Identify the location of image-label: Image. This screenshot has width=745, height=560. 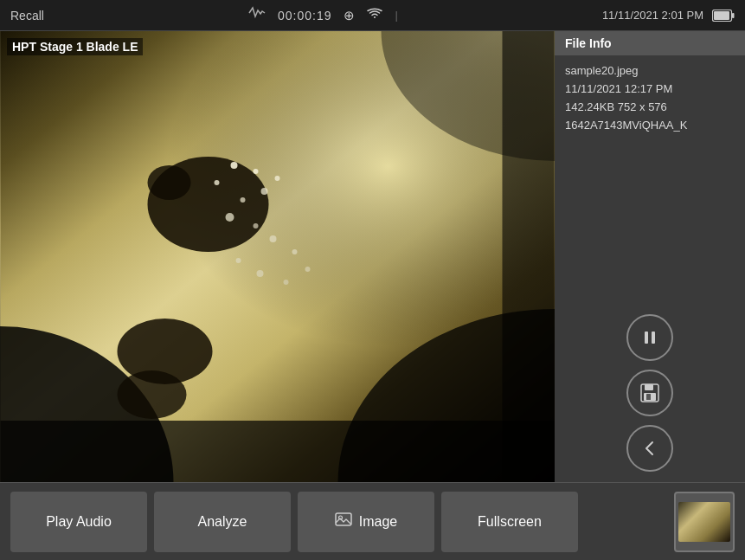
(378, 522).